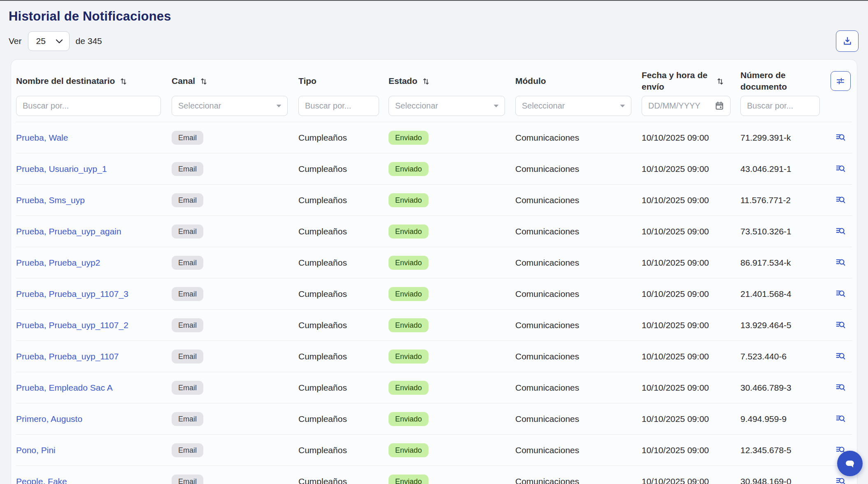 The height and width of the screenshot is (484, 868). I want to click on recipient-name-link: Prueba, Prueba_uyp_again, so click(69, 231).